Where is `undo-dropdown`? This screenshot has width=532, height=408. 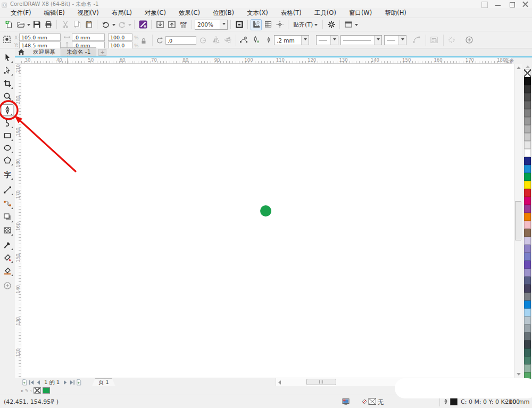
undo-dropdown is located at coordinates (114, 26).